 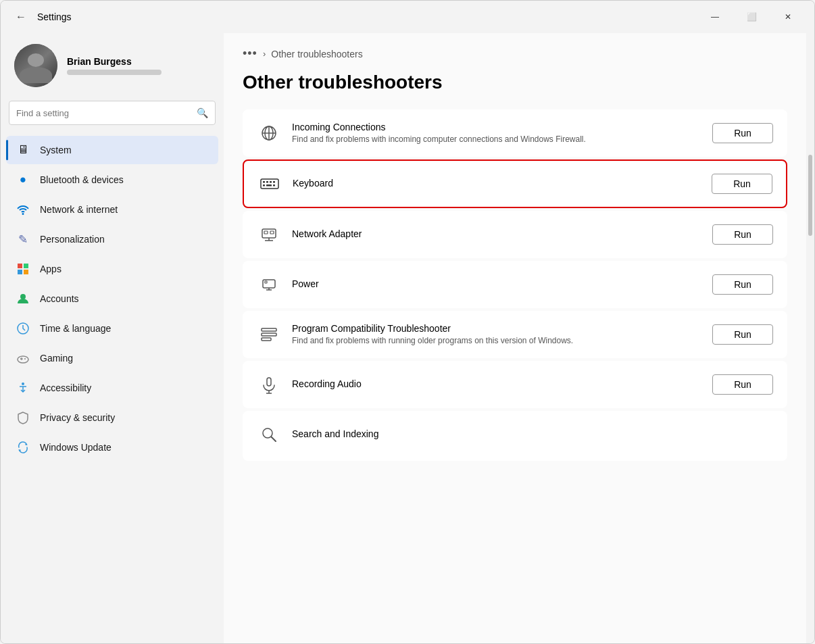 I want to click on privacy-icon, so click(x=23, y=418).